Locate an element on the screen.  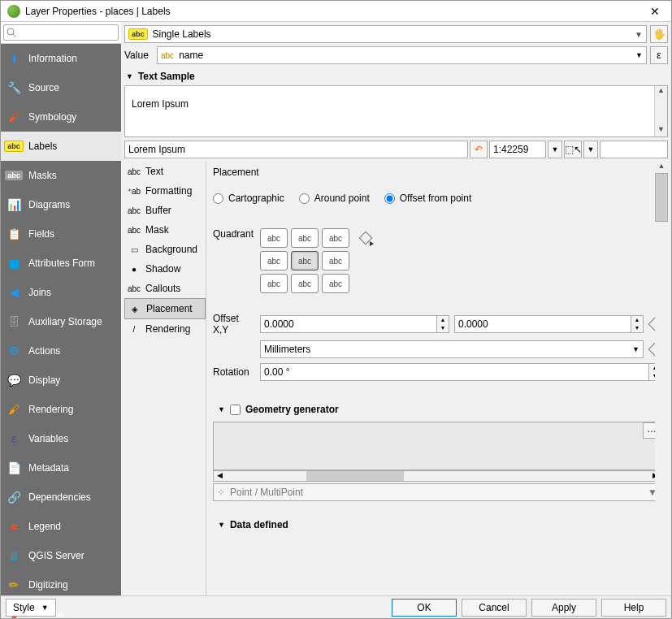
sidebar-item-symbology: 🖌Symbology is located at coordinates (61, 117).